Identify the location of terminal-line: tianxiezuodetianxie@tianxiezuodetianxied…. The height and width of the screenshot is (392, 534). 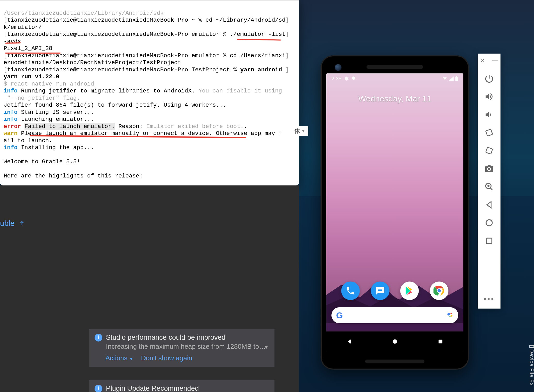
(146, 34).